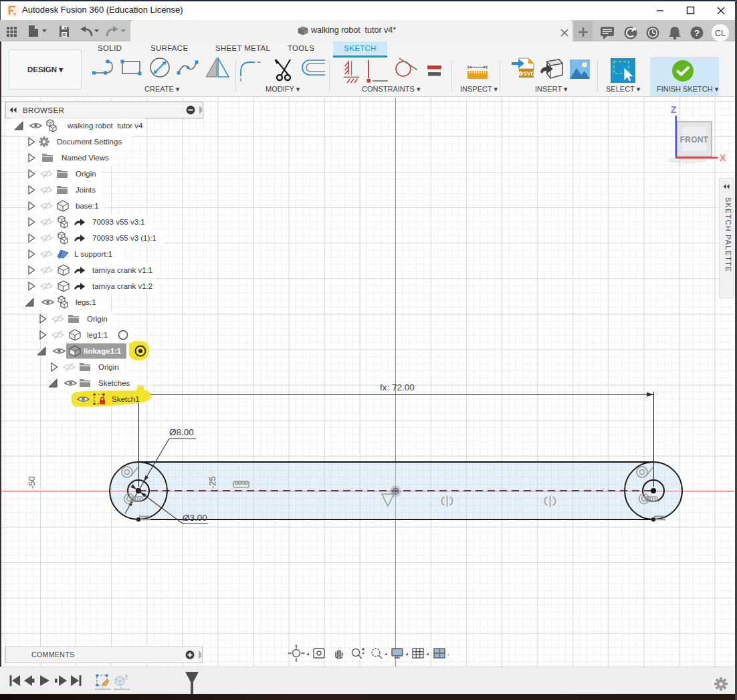 The width and height of the screenshot is (737, 700). I want to click on svg-text: ⚙SVG, so click(527, 74).